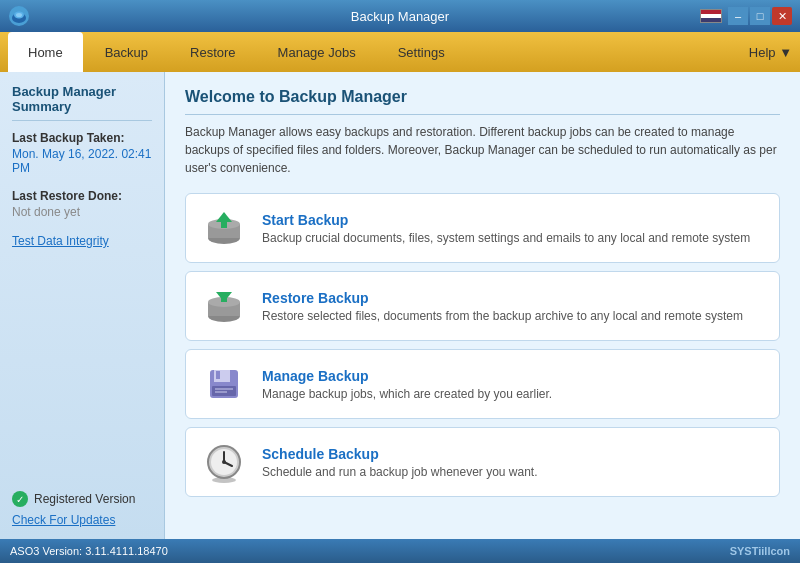 The height and width of the screenshot is (563, 800). I want to click on registered-icon: ✓, so click(20, 499).